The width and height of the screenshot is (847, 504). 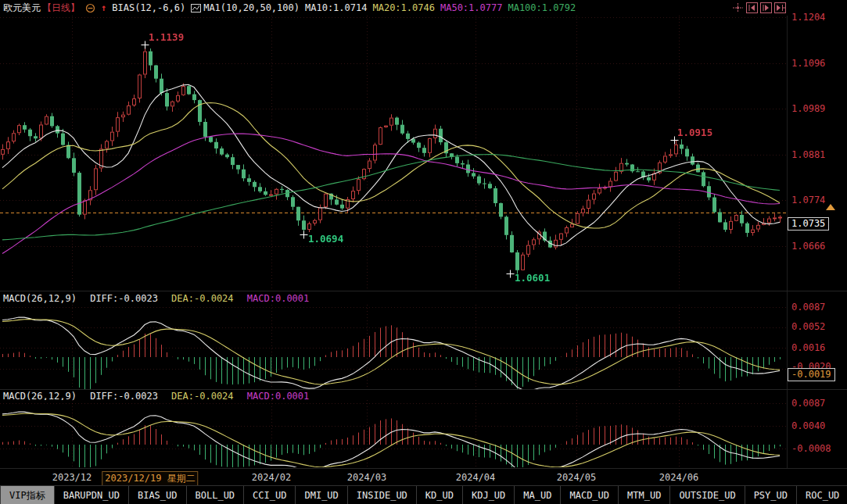 What do you see at coordinates (809, 327) in the screenshot?
I see `y-axis-label: 0.0052` at bounding box center [809, 327].